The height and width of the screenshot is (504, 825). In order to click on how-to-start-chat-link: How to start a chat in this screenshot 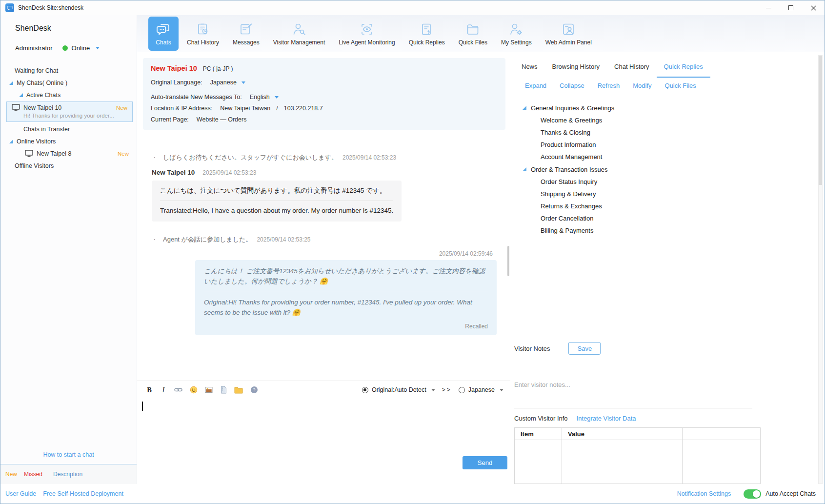, I will do `click(68, 455)`.